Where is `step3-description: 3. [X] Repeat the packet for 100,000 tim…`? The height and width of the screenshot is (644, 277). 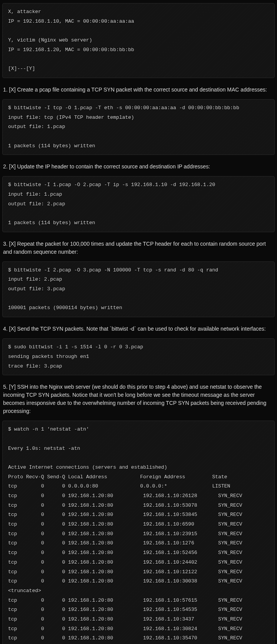 step3-description: 3. [X] Repeat the packet for 100,000 tim… is located at coordinates (138, 248).